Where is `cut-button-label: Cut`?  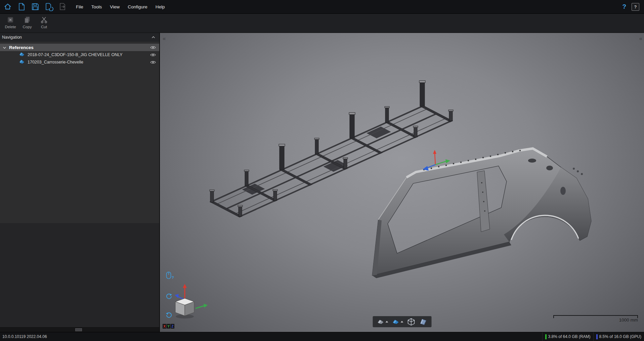 cut-button-label: Cut is located at coordinates (44, 27).